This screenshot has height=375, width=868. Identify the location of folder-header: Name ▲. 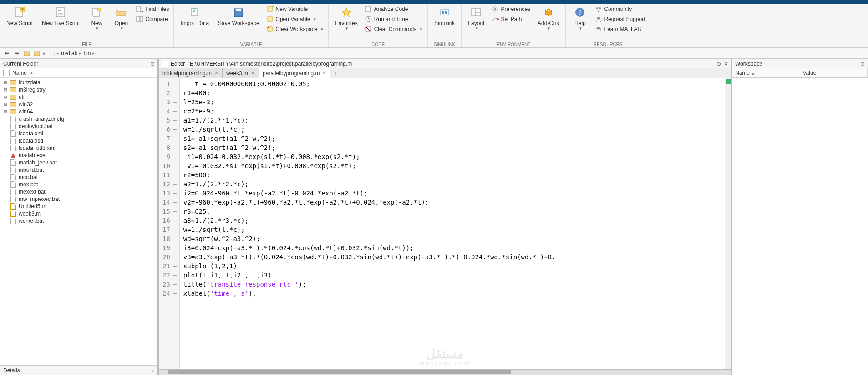
(79, 73).